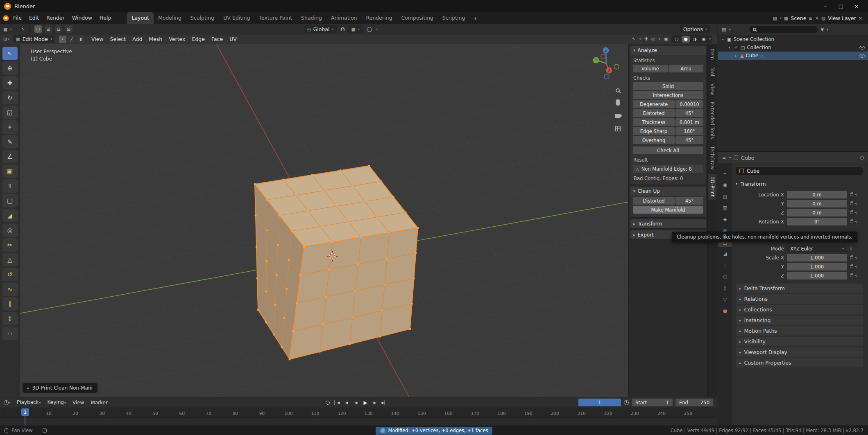 This screenshot has width=868, height=435. What do you see at coordinates (798, 18) in the screenshot?
I see `scene-name: Scene` at bounding box center [798, 18].